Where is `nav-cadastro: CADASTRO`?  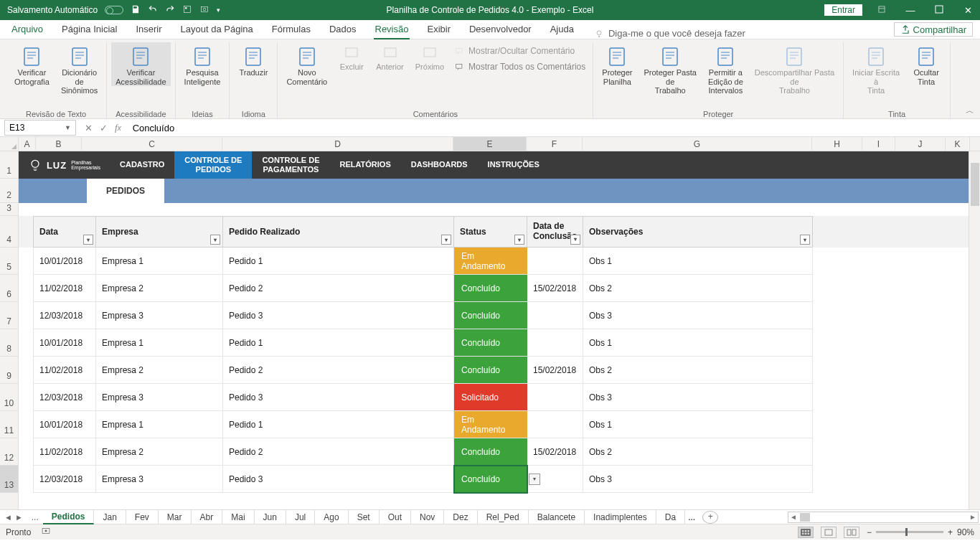
nav-cadastro: CADASTRO is located at coordinates (142, 165).